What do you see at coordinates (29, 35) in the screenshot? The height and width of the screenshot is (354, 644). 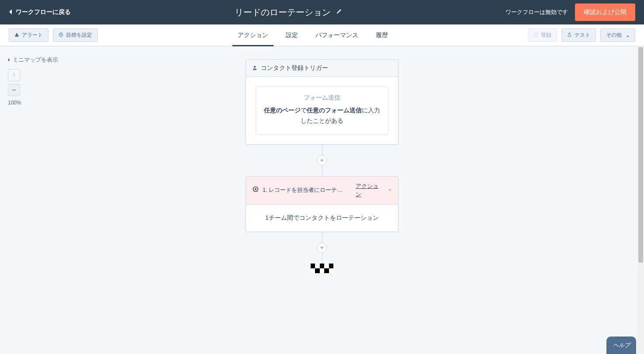 I see `alert-button: アラート` at bounding box center [29, 35].